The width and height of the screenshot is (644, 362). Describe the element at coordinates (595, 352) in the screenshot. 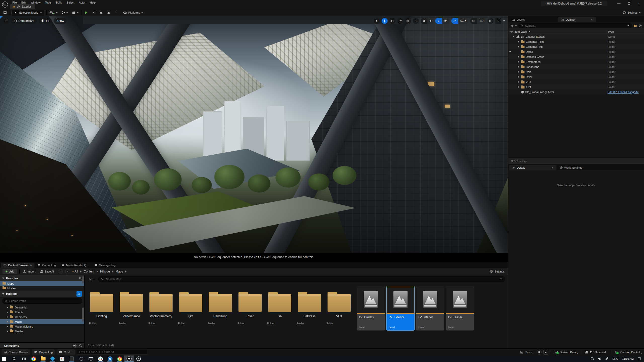

I see `unsaved-button: 118 Unsaved` at that location.